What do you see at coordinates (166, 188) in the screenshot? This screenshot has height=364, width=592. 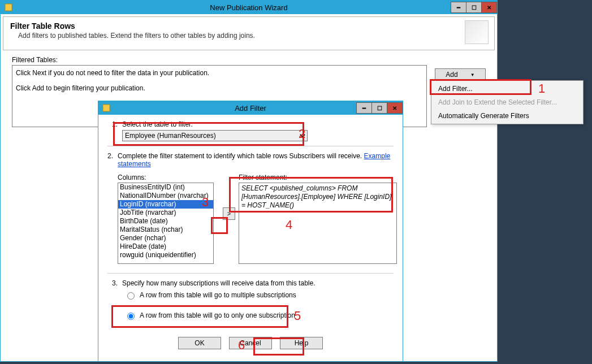 I see `column-option: BusinessEntityID (int)` at bounding box center [166, 188].